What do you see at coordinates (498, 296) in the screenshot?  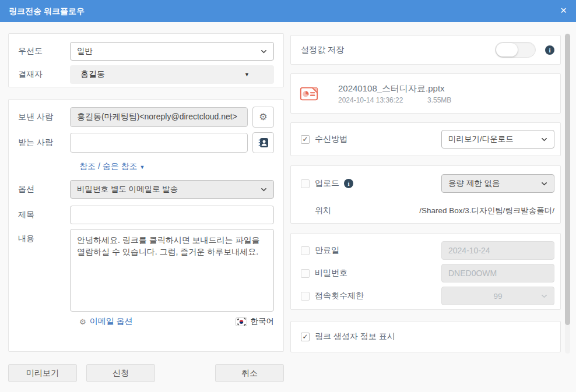 I see `access-limit-select: 99` at bounding box center [498, 296].